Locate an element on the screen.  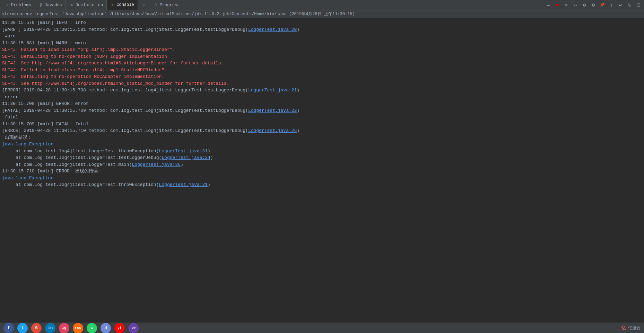
social-twitter: t is located at coordinates (23, 328).